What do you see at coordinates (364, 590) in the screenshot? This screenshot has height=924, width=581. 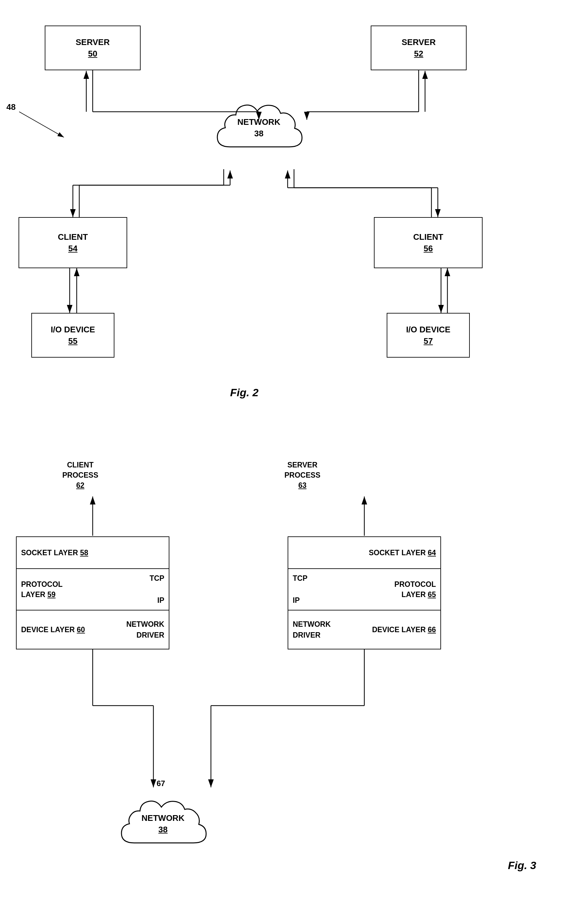 I see `protocol-layer-65-row: TCPIP PROTOCOLLAYER 65` at bounding box center [364, 590].